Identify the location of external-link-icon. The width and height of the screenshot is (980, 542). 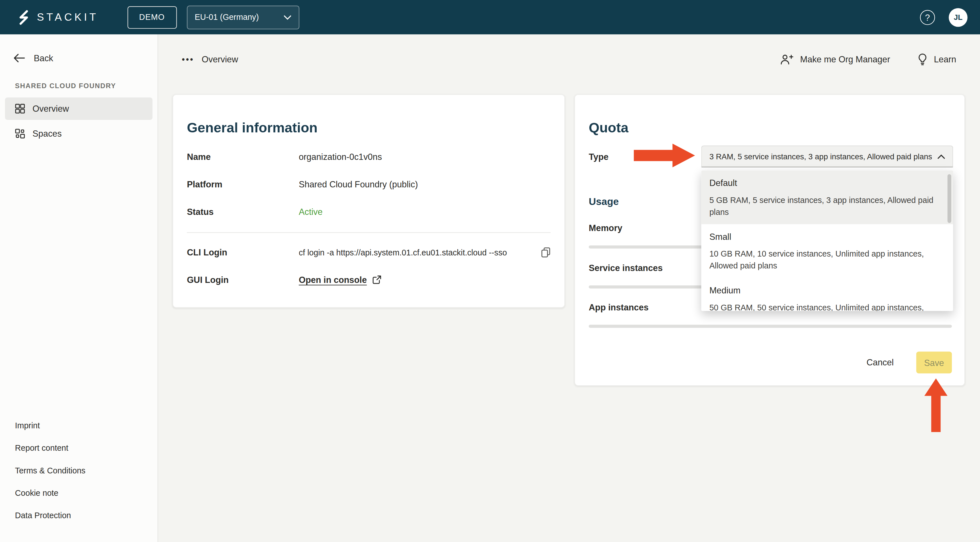
(377, 280).